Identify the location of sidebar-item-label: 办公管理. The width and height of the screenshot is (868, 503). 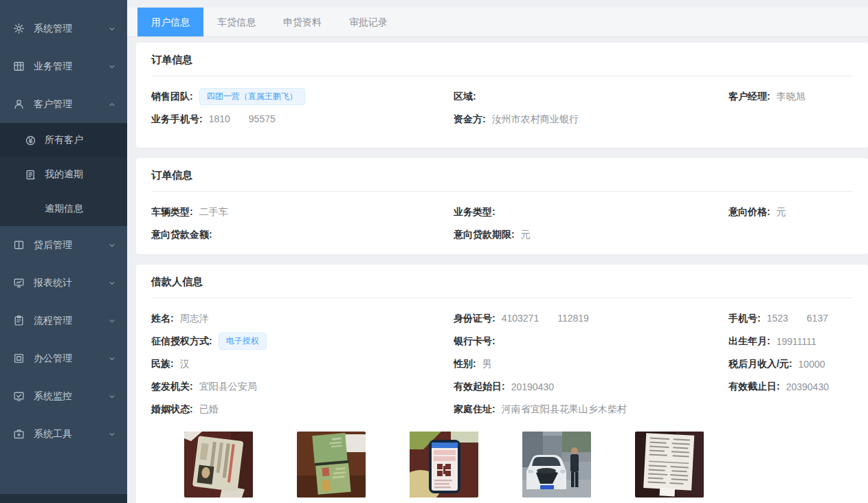
(53, 359).